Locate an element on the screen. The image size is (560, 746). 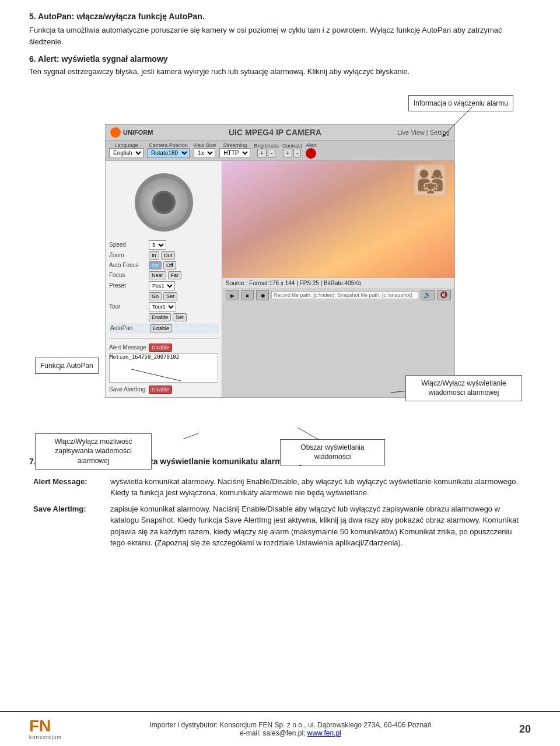
stop-btn: ■ is located at coordinates (247, 295).